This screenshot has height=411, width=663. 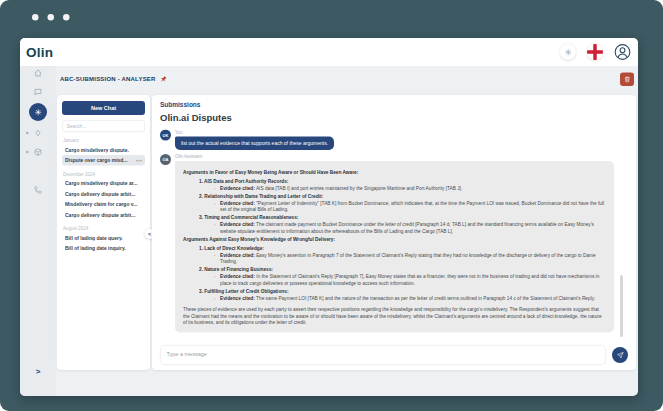 What do you see at coordinates (622, 306) in the screenshot?
I see `messages-scrollbar-thumb` at bounding box center [622, 306].